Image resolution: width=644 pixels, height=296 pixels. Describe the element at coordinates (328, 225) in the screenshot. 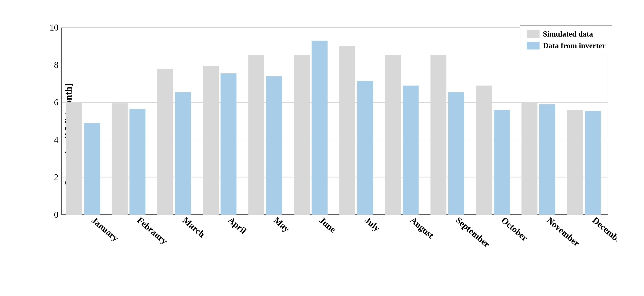

I see `svg-text: June` at that location.